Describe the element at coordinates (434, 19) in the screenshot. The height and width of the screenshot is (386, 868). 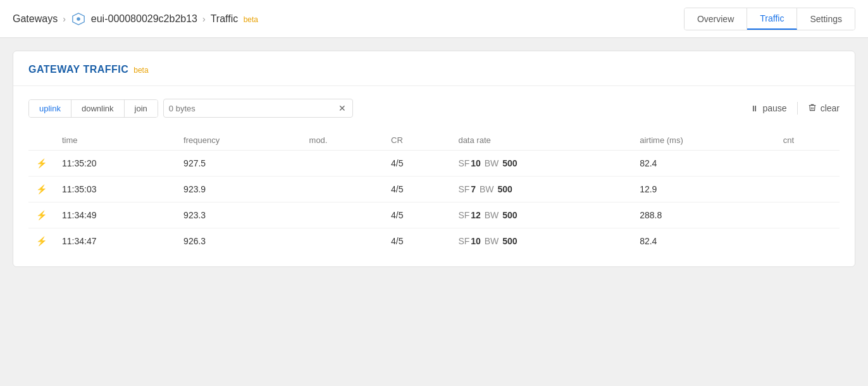
I see `top-bar: Gateways › eui-000080029c2b2b13 › Traffi…` at that location.